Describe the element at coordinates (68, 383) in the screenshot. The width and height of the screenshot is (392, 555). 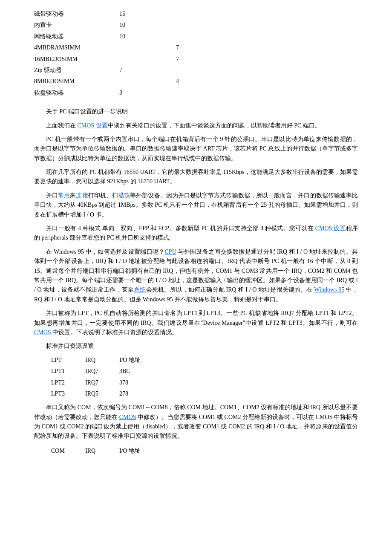
I see `lpt-row-col1: LPT2` at that location.